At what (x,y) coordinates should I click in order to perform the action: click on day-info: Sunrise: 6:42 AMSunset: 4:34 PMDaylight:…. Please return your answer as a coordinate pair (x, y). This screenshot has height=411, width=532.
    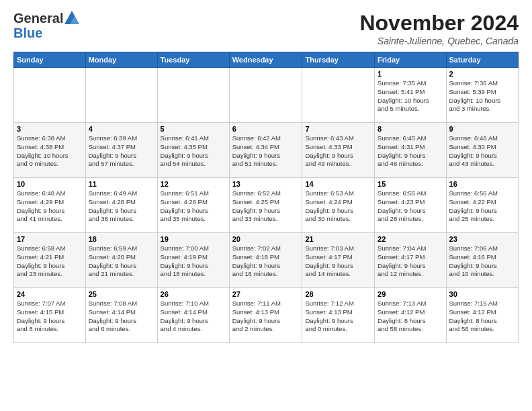
    Looking at the image, I should click on (266, 152).